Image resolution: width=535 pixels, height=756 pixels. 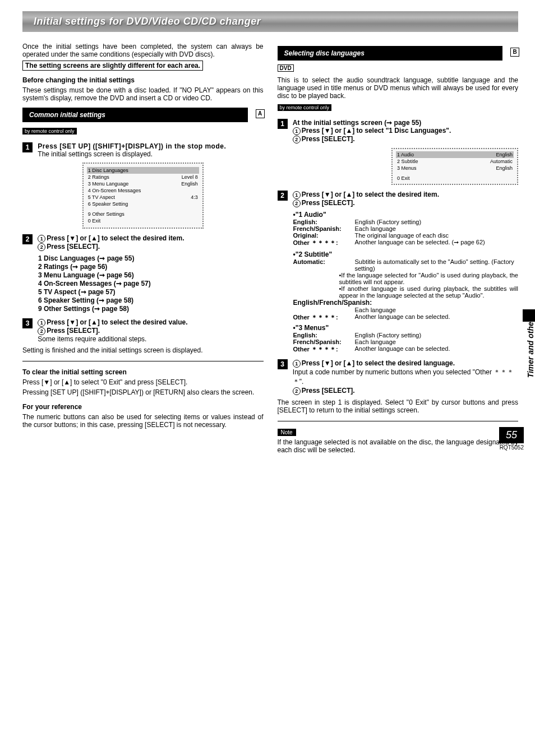 I want to click on step-a3: 3 1Press [▼] or [▲] to select the desire…, so click(x=143, y=331).